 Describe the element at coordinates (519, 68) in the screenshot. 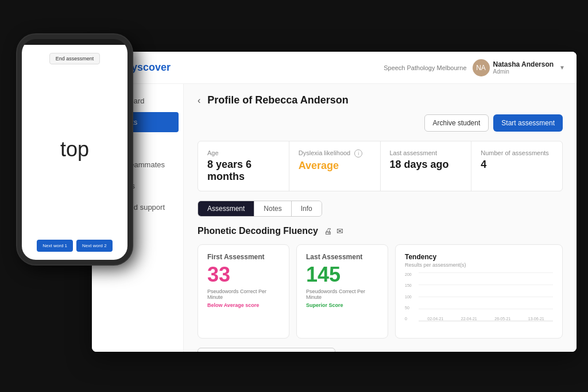

I see `user-info: NA Natasha Anderson Admin ▼` at that location.